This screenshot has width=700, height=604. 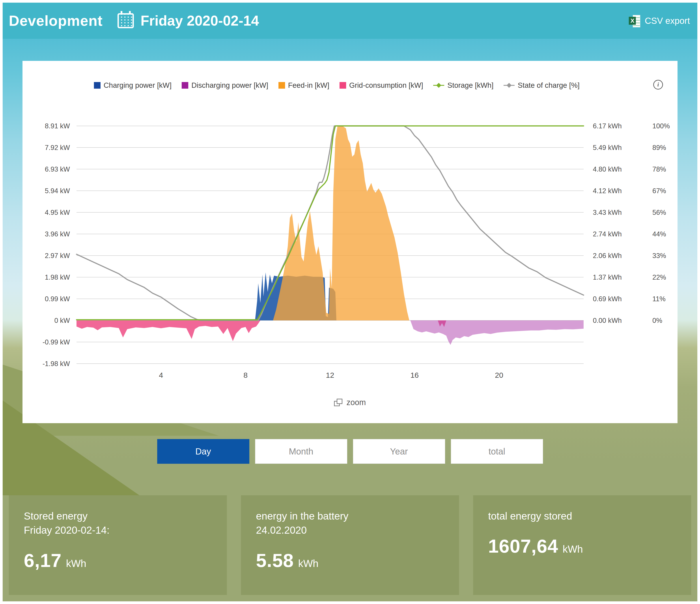 What do you see at coordinates (282, 85) in the screenshot?
I see `feed-in-kw-marker-icon` at bounding box center [282, 85].